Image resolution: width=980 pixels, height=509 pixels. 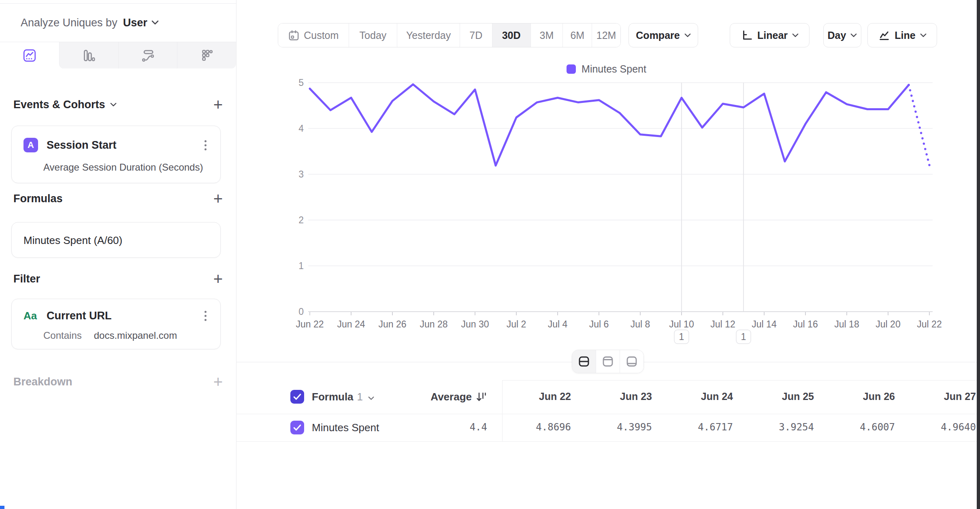 What do you see at coordinates (599, 324) in the screenshot?
I see `x-tick-label: Jul 6` at bounding box center [599, 324].